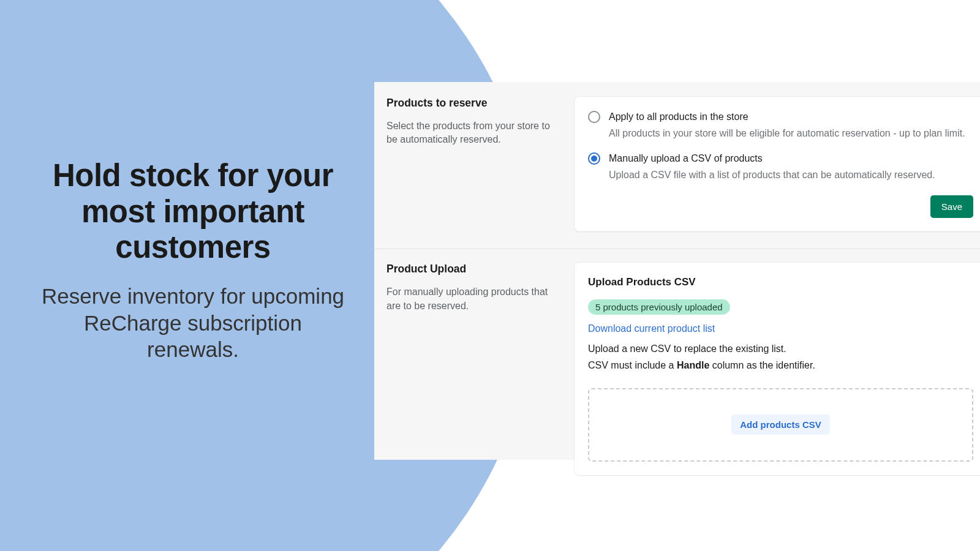  What do you see at coordinates (791, 117) in the screenshot?
I see `radio-label: Apply to all products in the store` at bounding box center [791, 117].